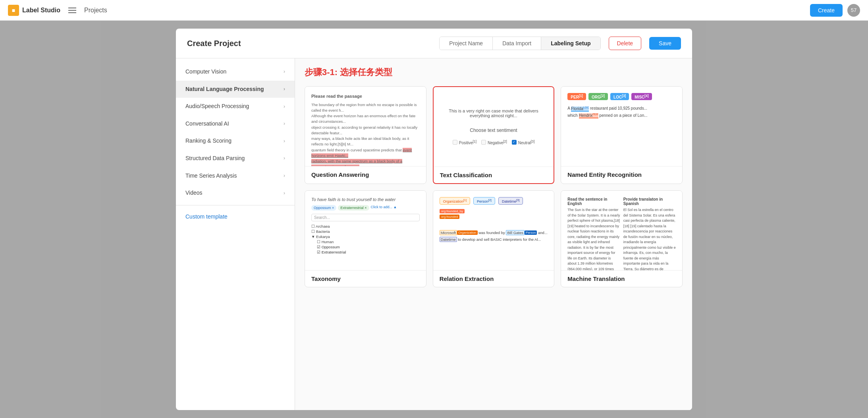 The image size is (868, 418). I want to click on create-button: Create, so click(826, 10).